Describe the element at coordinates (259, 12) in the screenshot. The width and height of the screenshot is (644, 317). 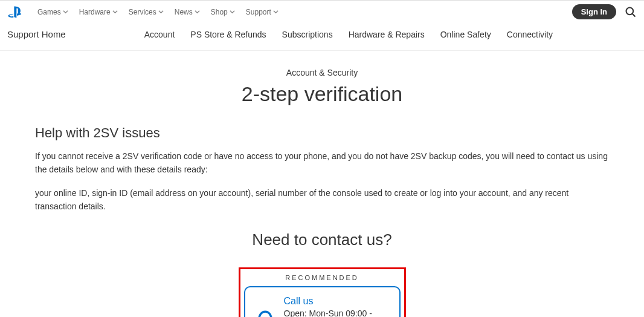
I see `nav-label: Support` at that location.